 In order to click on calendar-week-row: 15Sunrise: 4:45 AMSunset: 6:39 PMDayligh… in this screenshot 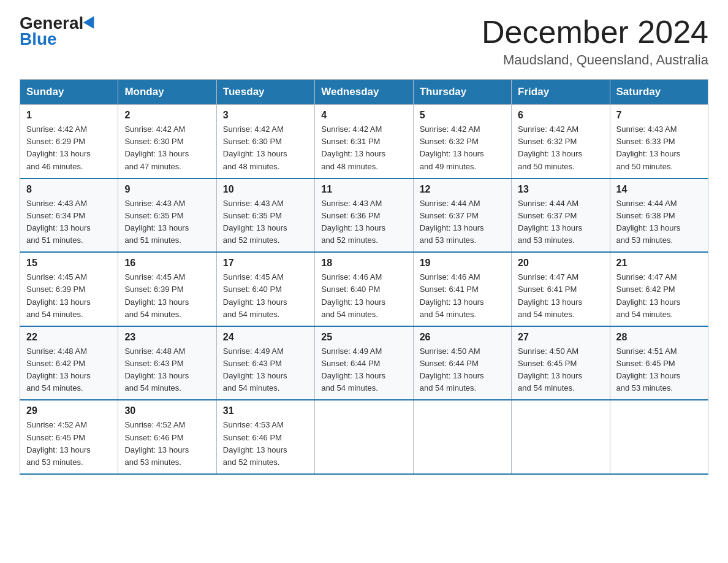, I will do `click(364, 289)`.